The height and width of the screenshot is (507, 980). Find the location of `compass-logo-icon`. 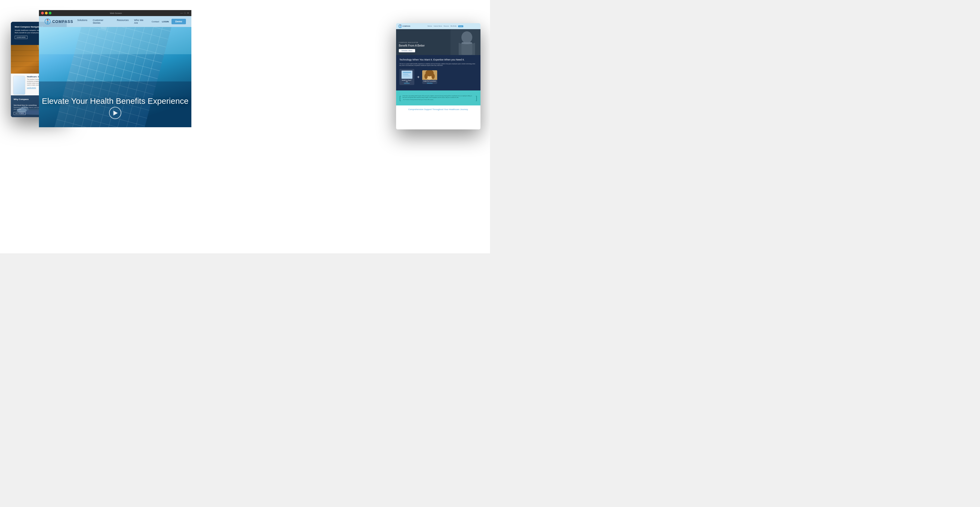

compass-logo-icon is located at coordinates (48, 21).